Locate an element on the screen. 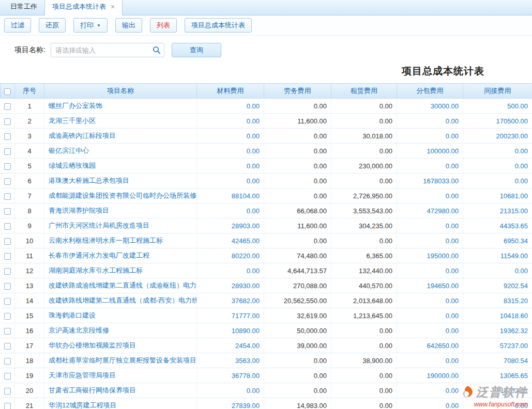 The image size is (532, 409). subcontract-cost-value: 100000.00 is located at coordinates (430, 151).